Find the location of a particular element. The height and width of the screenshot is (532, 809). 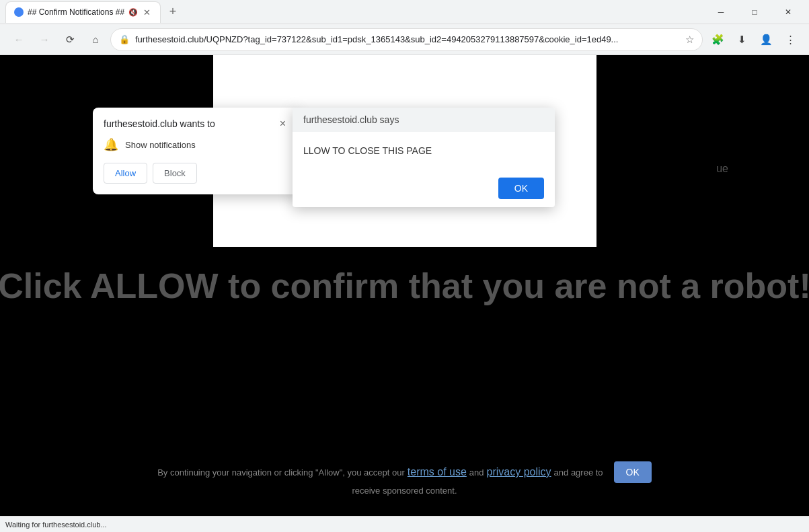

reload-button: ⟳ is located at coordinates (70, 40).